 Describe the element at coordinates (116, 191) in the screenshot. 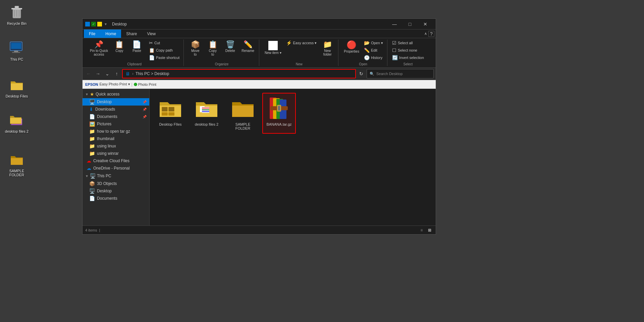

I see `sidebar-item-desktop-2: 🖥️ Desktop` at that location.